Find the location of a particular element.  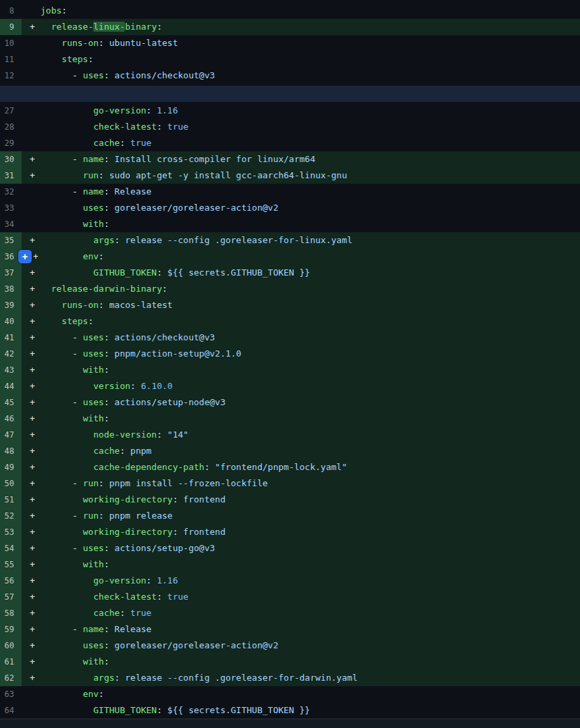

line-number: 10 is located at coordinates (11, 43).